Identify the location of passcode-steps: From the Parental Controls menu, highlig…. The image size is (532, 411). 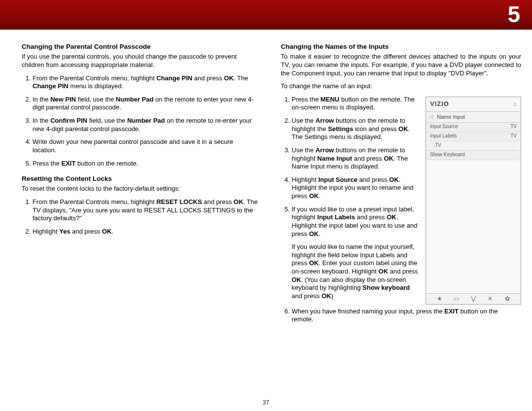
(145, 121).